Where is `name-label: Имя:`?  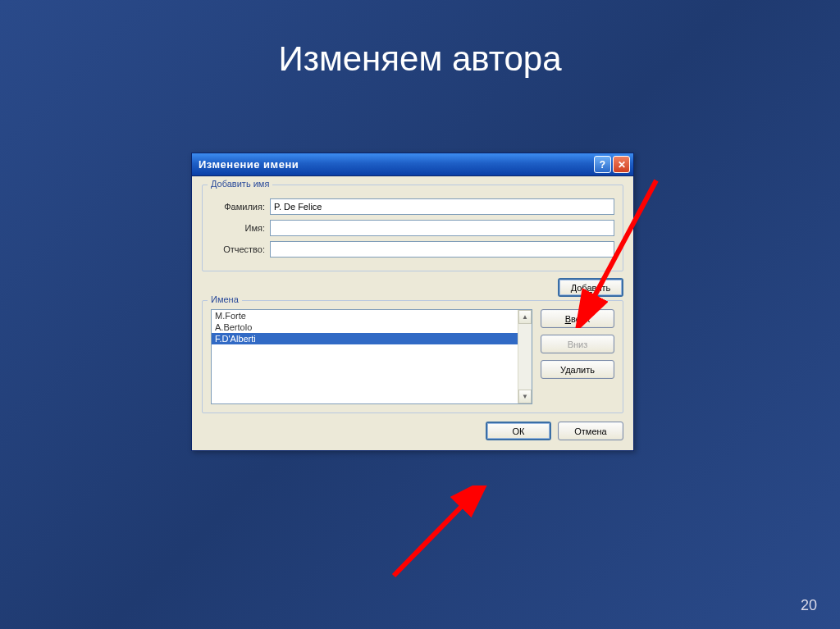 name-label: Имя: is located at coordinates (240, 228).